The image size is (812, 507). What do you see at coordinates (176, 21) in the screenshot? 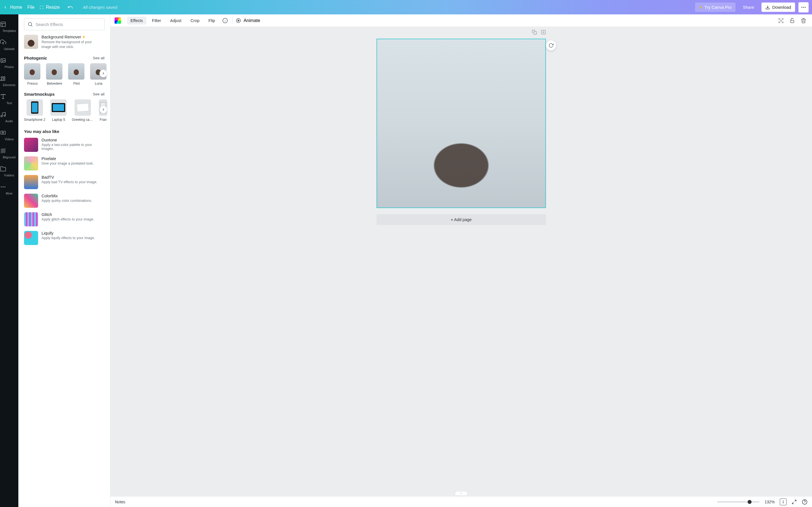
I see `tab-adjust: Adjust` at bounding box center [176, 21].